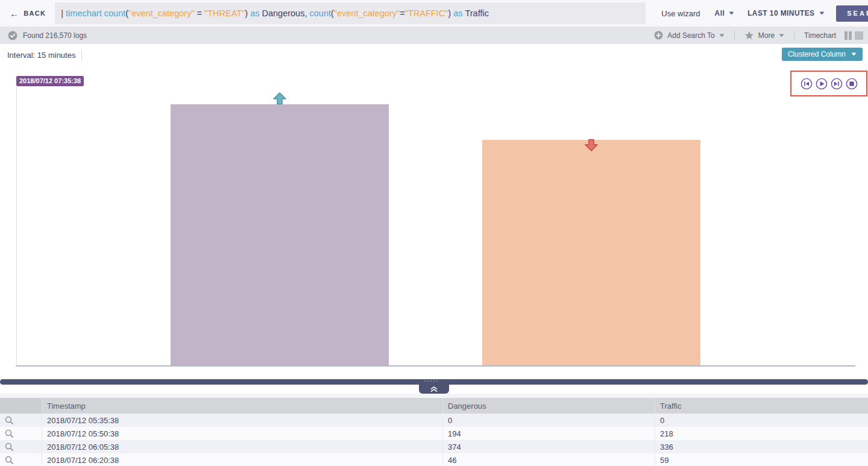  What do you see at coordinates (242, 433) in the screenshot?
I see `timestamp-cell: 2018/07/12 05:50:38` at bounding box center [242, 433].